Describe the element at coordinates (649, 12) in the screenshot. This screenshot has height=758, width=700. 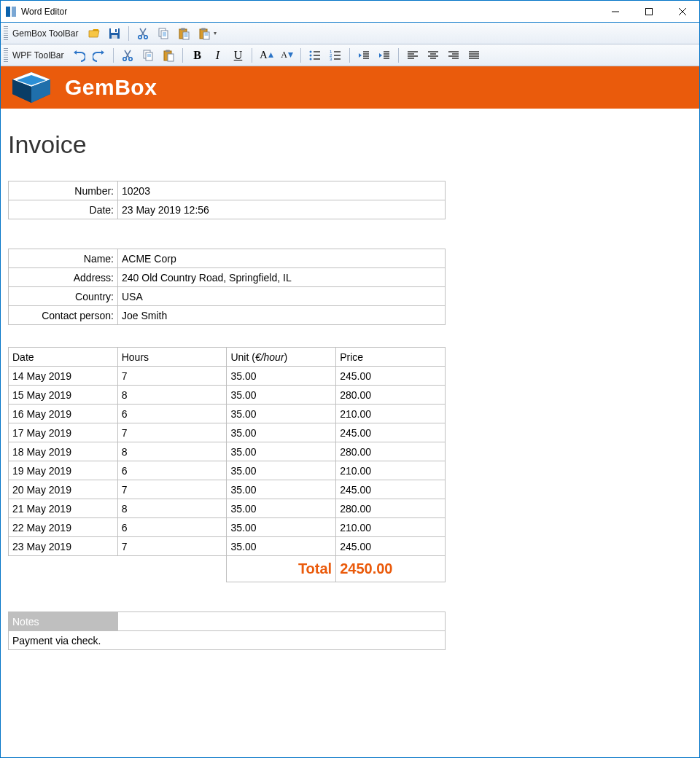
I see `window-maximize-button` at that location.